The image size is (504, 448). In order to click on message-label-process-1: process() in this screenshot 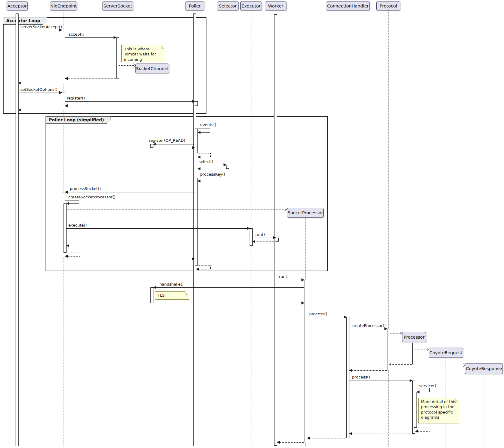, I will do `click(318, 314)`.